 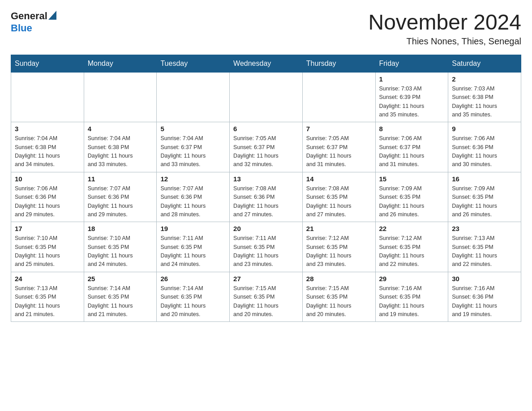 I want to click on calendar-cell: 18Sunrise: 7:10 AMSunset: 6:35 PMDayligh…, so click(x=120, y=247).